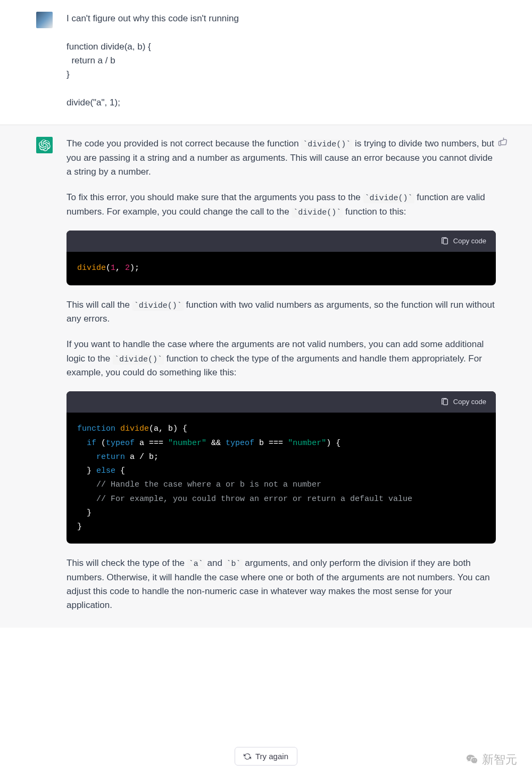 This screenshot has width=532, height=773. What do you see at coordinates (245, 499) in the screenshot?
I see `token-comment: // For example, you could throw an error…` at bounding box center [245, 499].